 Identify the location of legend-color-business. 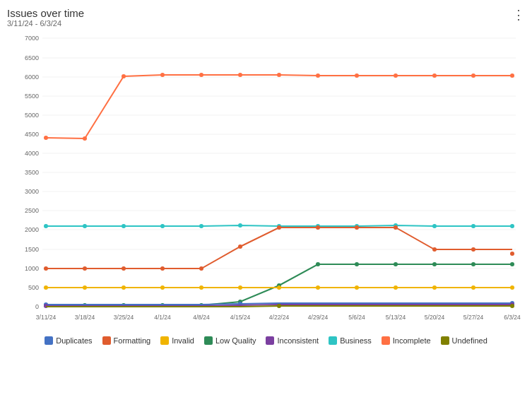
(333, 341).